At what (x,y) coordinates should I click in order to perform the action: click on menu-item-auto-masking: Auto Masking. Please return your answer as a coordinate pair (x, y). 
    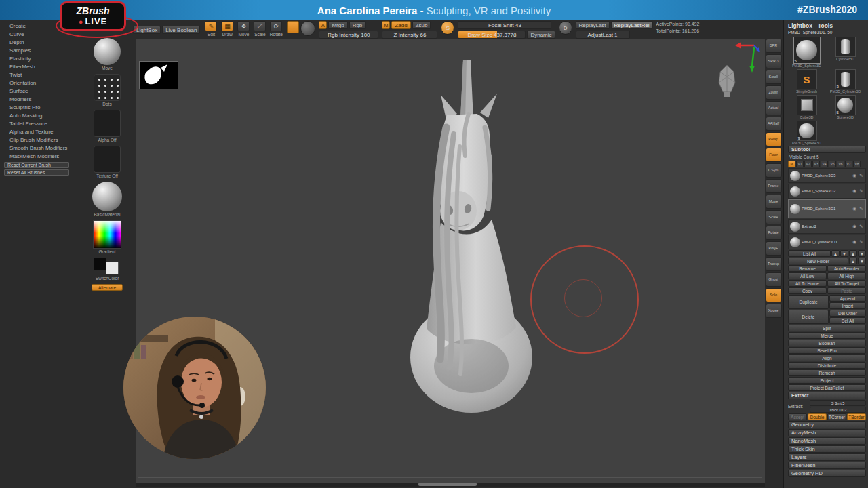
    Looking at the image, I should click on (44, 116).